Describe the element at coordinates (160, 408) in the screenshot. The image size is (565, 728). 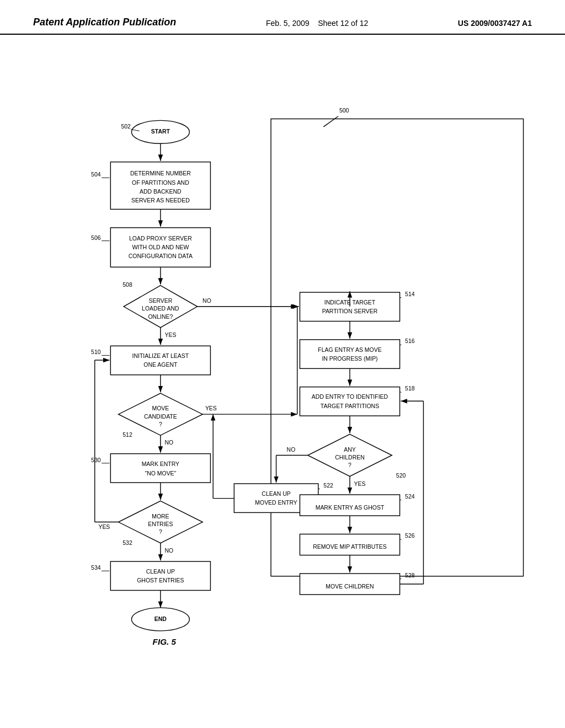
I see `svg-text: MOVE` at that location.